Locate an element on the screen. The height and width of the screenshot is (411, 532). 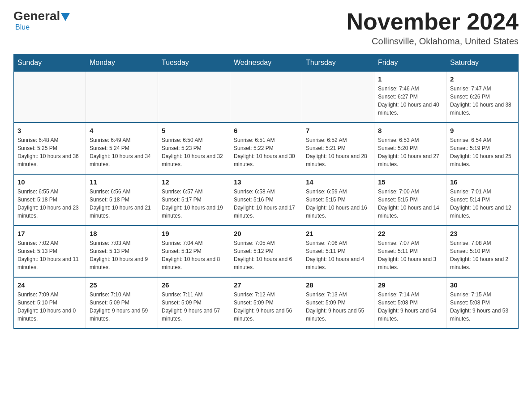
calendar-cell: 21Sunrise: 7:06 AM Sunset: 5:11 PM Dayli… is located at coordinates (339, 252).